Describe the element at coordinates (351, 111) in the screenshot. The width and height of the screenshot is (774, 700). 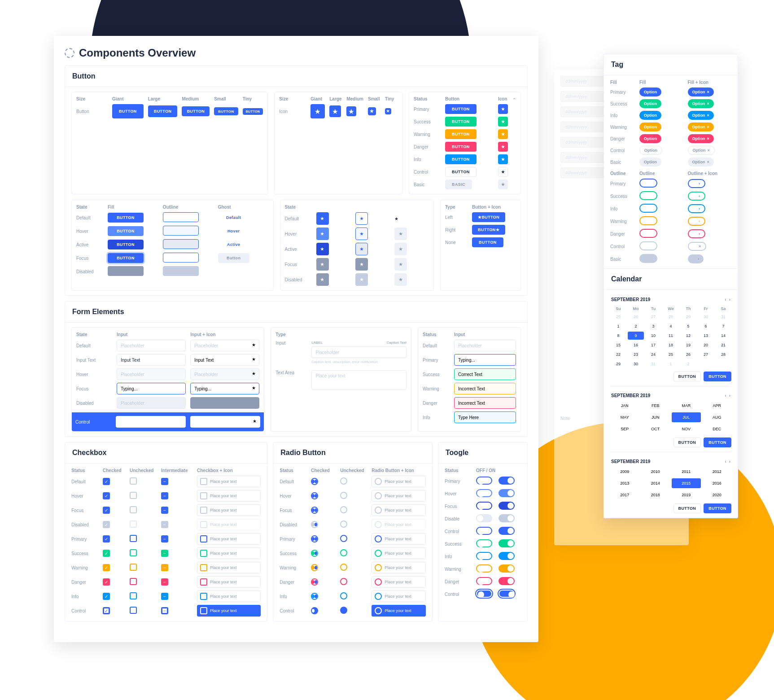
I see `icon-button-medium: ★` at that location.